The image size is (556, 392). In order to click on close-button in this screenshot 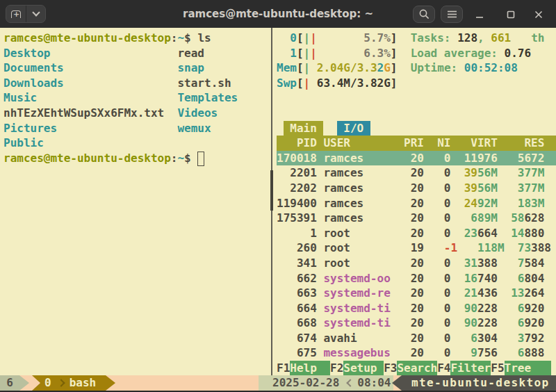, I will do `click(539, 14)`.